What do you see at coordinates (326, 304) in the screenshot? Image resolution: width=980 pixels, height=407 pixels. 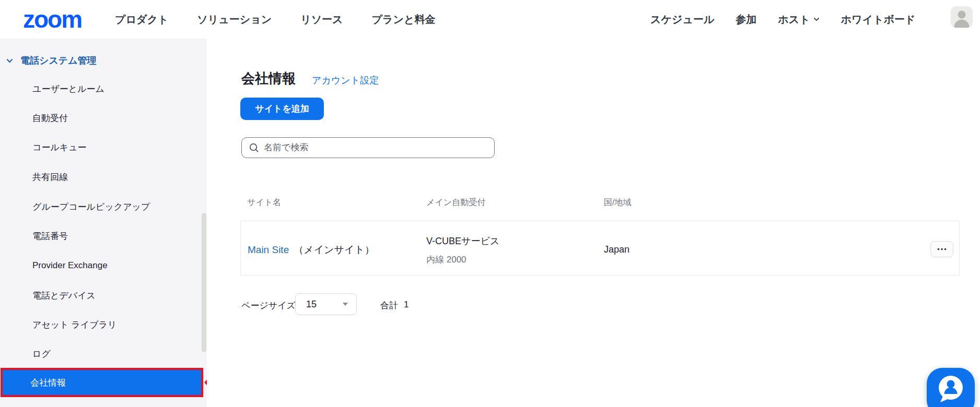 I see `page-size-select: 15` at bounding box center [326, 304].